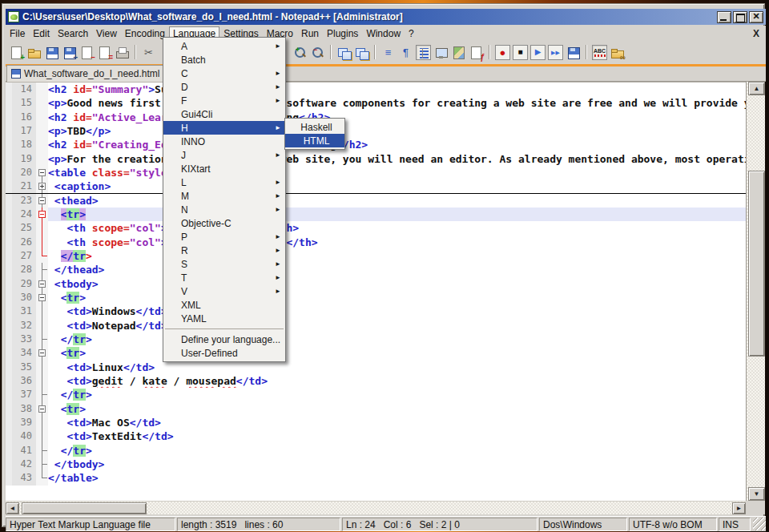 This screenshot has height=532, width=769. What do you see at coordinates (224, 223) in the screenshot?
I see `language-menu-item-objective-c: Objective-C` at bounding box center [224, 223].